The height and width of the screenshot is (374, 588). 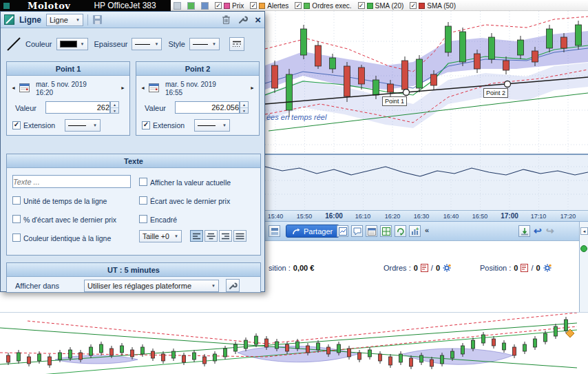 I want to click on line-presets-button, so click(x=237, y=44).